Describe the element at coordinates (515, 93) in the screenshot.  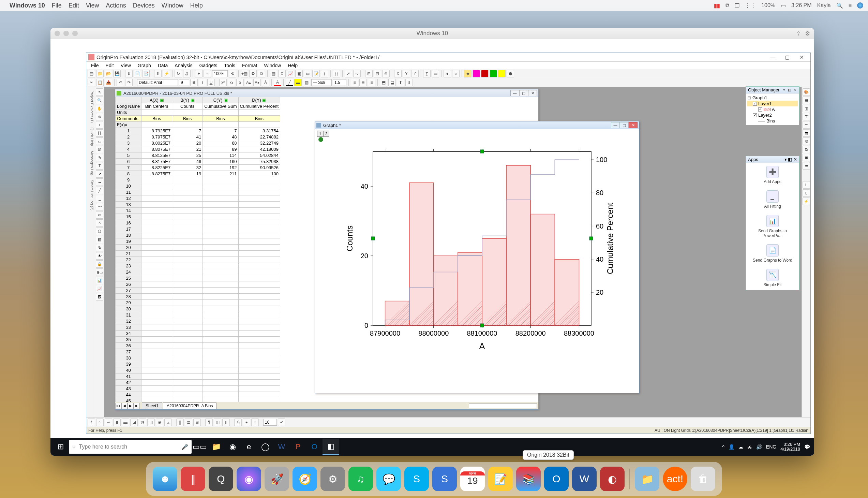
I see `wb-min-button: —` at that location.